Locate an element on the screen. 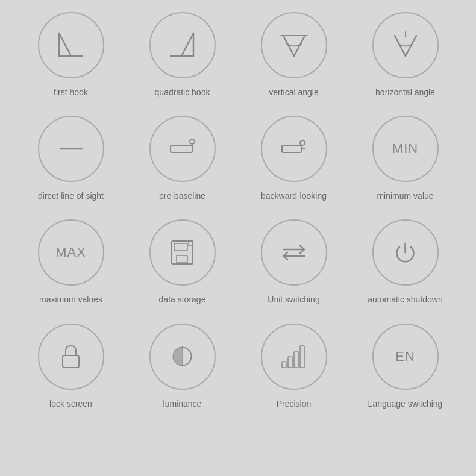 This screenshot has height=476, width=476. circle-precision is located at coordinates (294, 357).